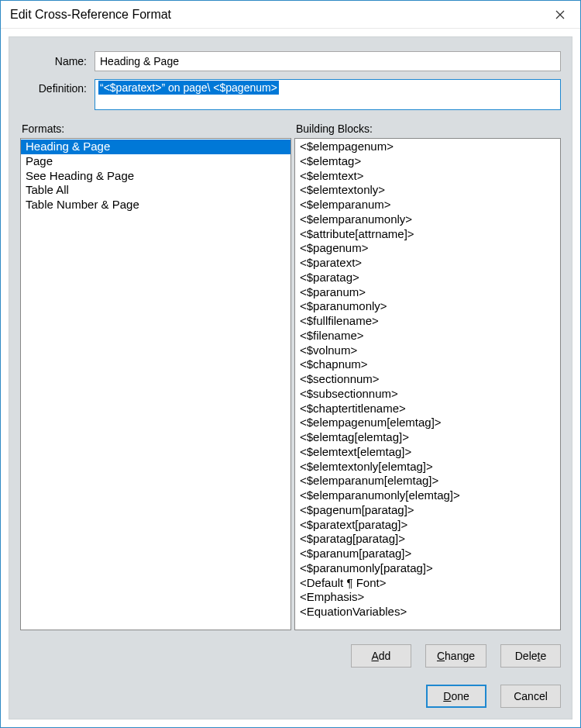 The width and height of the screenshot is (581, 728). I want to click on building-blocks-list-item: <$pagenum>, so click(428, 248).